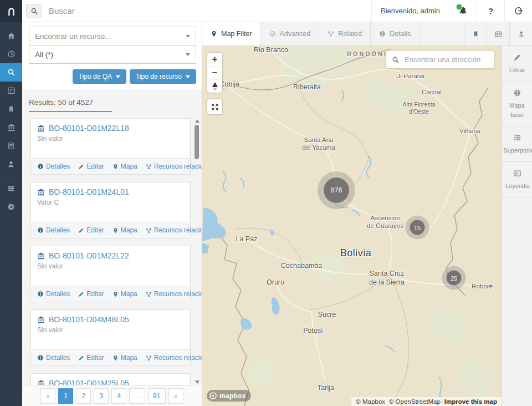 Image resolution: width=532 pixels, height=406 pixels. Describe the element at coordinates (395, 34) in the screenshot. I see `tab-details: Details` at that location.